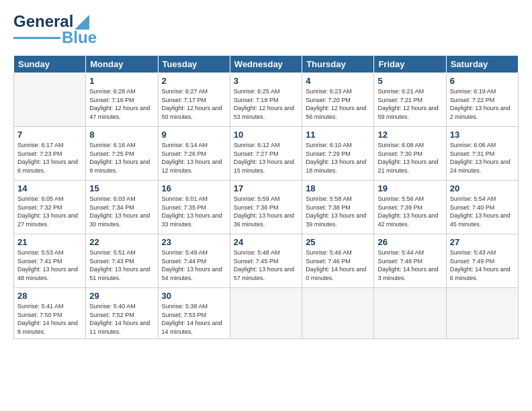  Describe the element at coordinates (122, 64) in the screenshot. I see `calendar-header-monday: Monday` at that location.